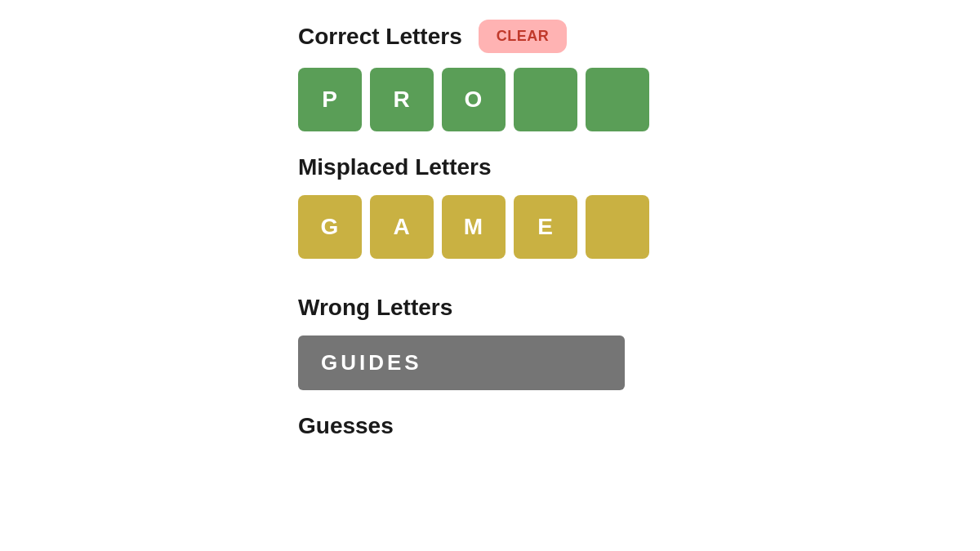 The image size is (980, 551). I want to click on guesses-section: Guesses, so click(346, 426).